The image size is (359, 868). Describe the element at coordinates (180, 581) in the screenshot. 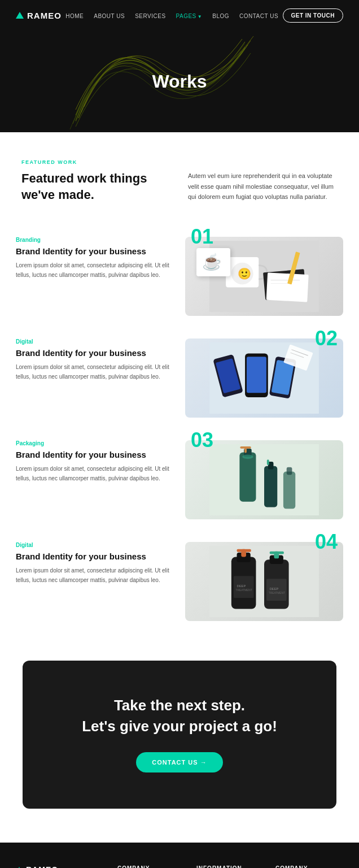

I see `work-item-4: 04` at that location.